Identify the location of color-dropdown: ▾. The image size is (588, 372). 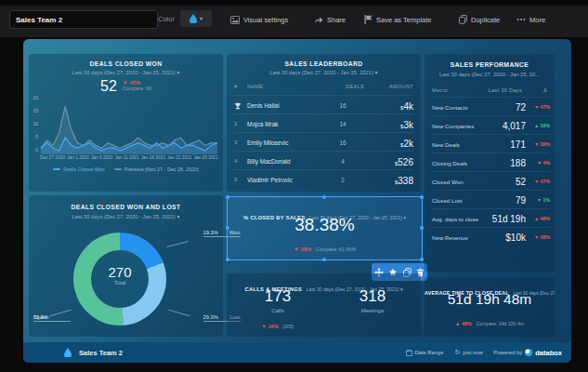
(196, 19).